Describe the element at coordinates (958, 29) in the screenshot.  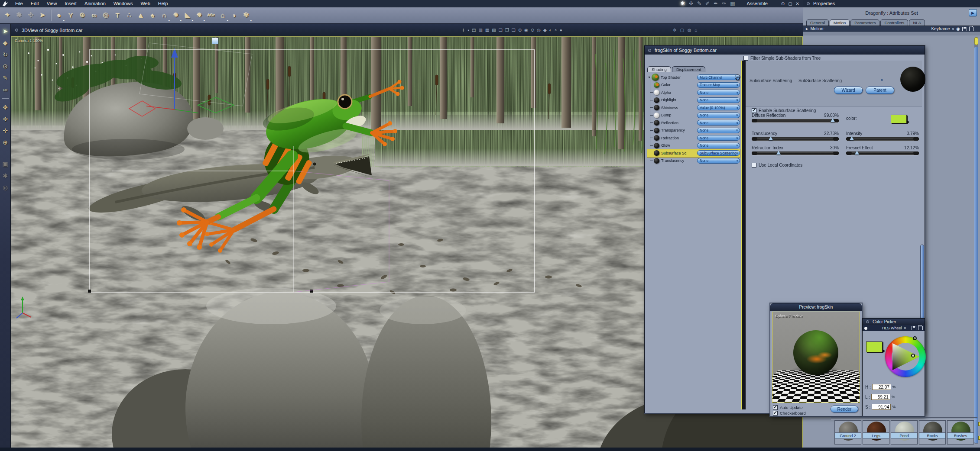
I see `gizmo-icon: ◉` at that location.